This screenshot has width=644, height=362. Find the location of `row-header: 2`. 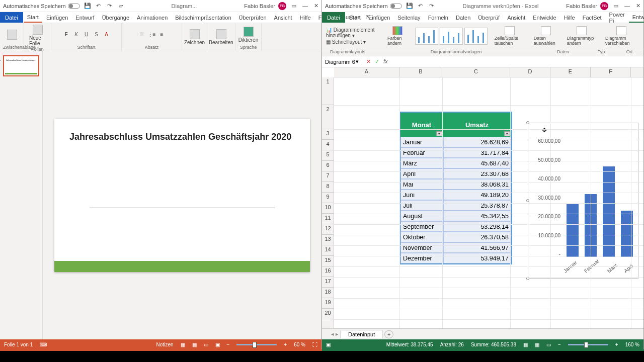

row-header: 2 is located at coordinates (328, 117).